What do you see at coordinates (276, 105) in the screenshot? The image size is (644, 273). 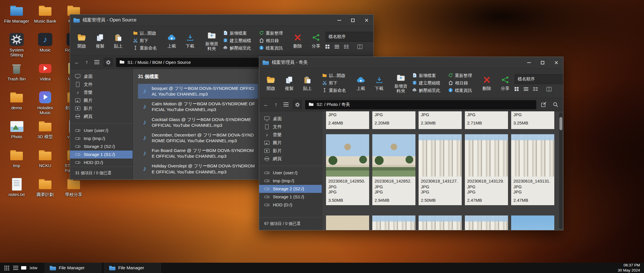 I see `up-button: ↑` at bounding box center [276, 105].